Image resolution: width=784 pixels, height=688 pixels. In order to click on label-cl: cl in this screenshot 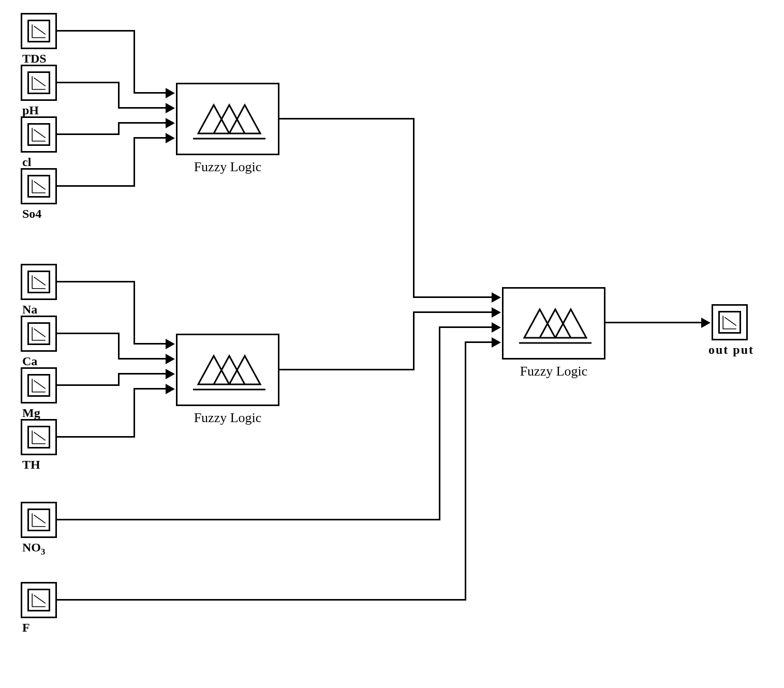, I will do `click(39, 162)`.